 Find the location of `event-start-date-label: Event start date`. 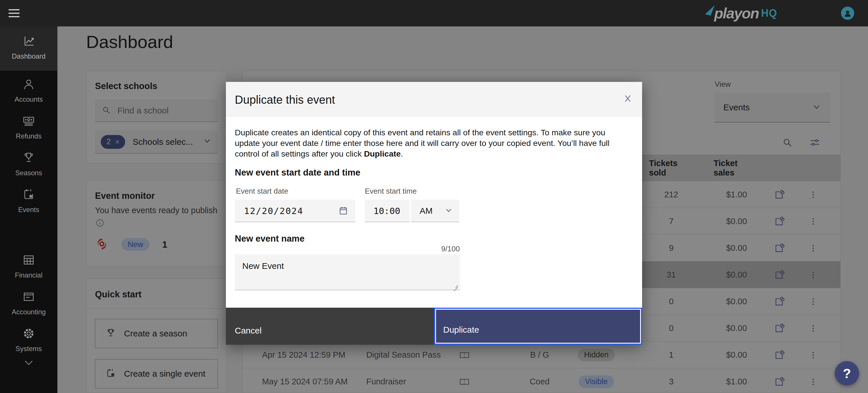

event-start-date-label: Event start date is located at coordinates (262, 191).